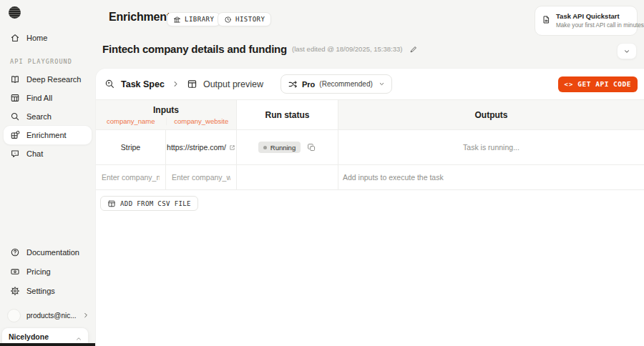 This screenshot has height=346, width=644. Describe the element at coordinates (47, 252) in the screenshot. I see `sidebar-item-documentation: Documentation` at that location.